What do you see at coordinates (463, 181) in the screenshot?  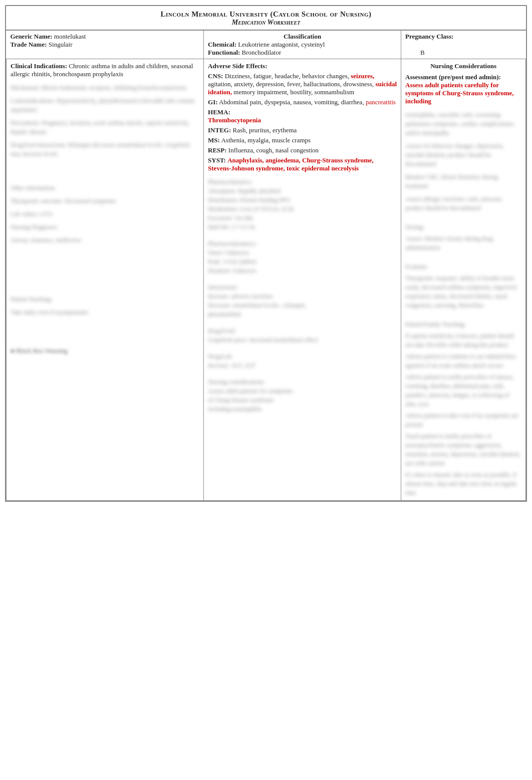 I see `blurred-nursing-3: Monitor CBC, blood chemistry during trea…` at bounding box center [463, 181].